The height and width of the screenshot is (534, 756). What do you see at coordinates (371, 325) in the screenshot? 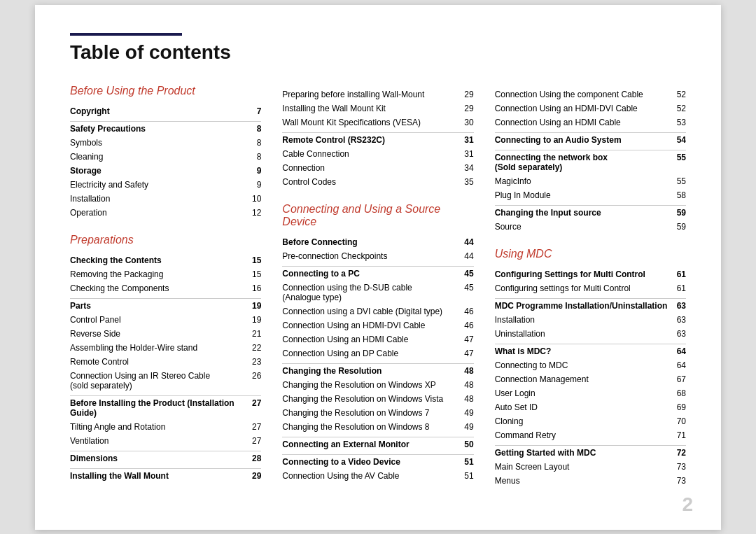
I see `entry-text: Connection Using an HDMI-DVI Cable` at bounding box center [371, 325].